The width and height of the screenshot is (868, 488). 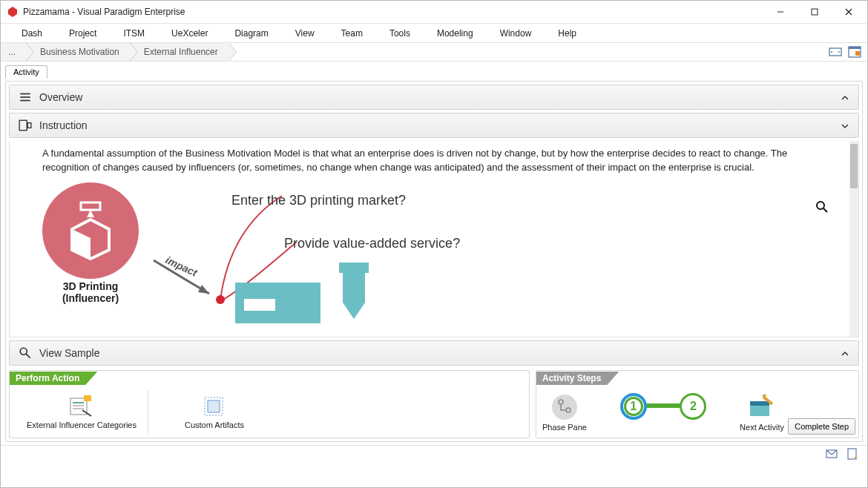 What do you see at coordinates (70, 353) in the screenshot?
I see `section-view-sample-label: View Sample` at bounding box center [70, 353].